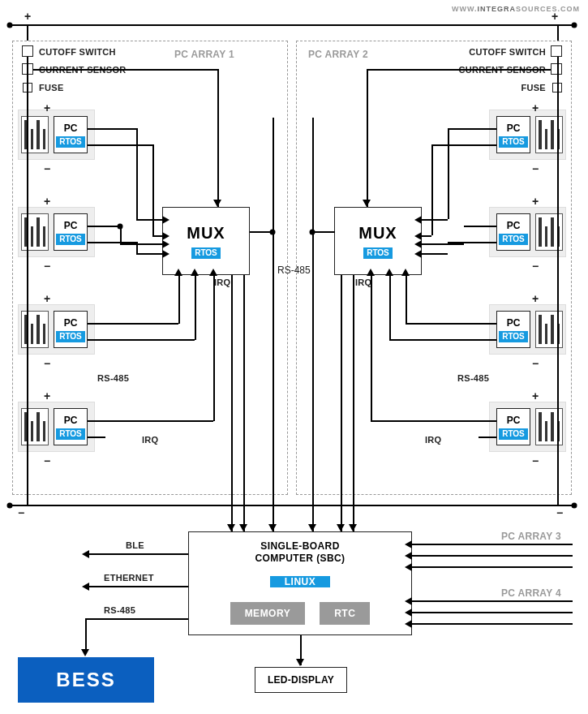  Describe the element at coordinates (300, 583) in the screenshot. I see `sbc-block: SINGLE-BOARD COMPUTER (SBC) LINUX MEMORY…` at that location.